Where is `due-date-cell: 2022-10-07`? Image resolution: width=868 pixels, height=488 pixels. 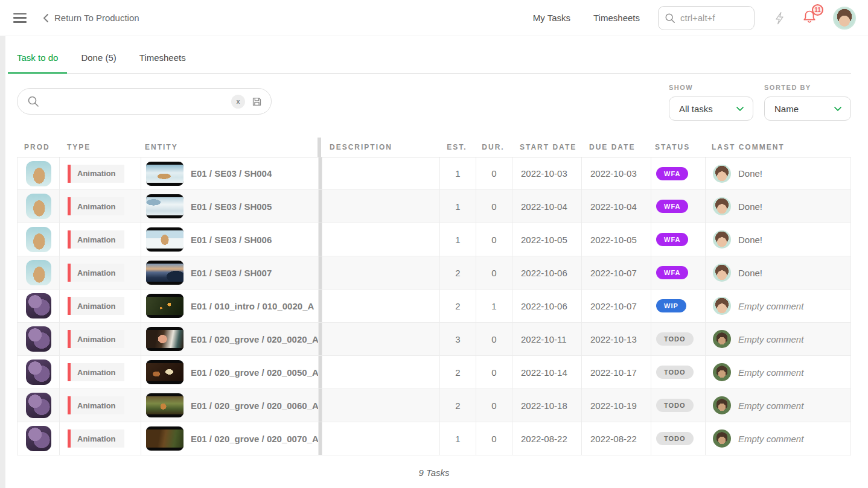 due-date-cell: 2022-10-07 is located at coordinates (616, 273).